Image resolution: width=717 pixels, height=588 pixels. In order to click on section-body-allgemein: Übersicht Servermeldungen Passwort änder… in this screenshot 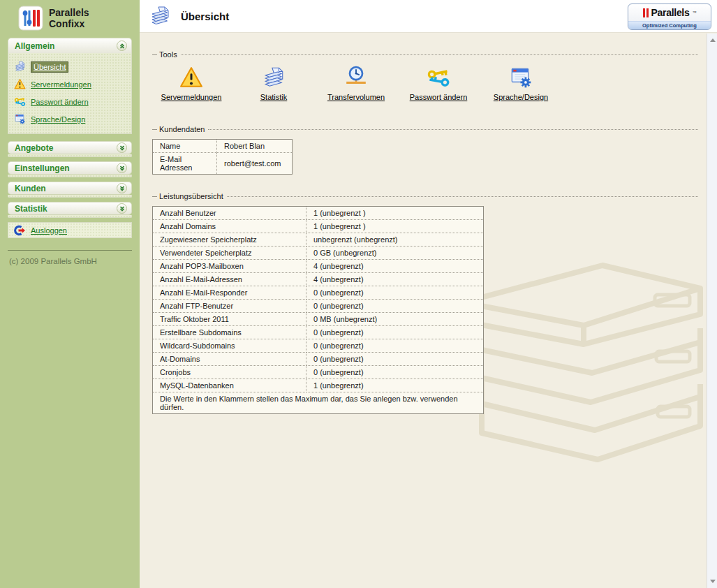, I will do `click(70, 94)`.